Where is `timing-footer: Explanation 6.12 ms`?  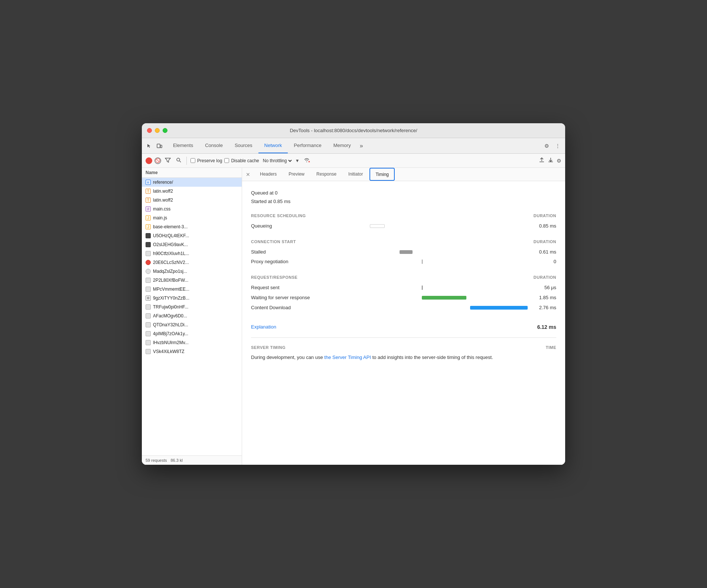
timing-footer: Explanation 6.12 ms is located at coordinates (404, 326).